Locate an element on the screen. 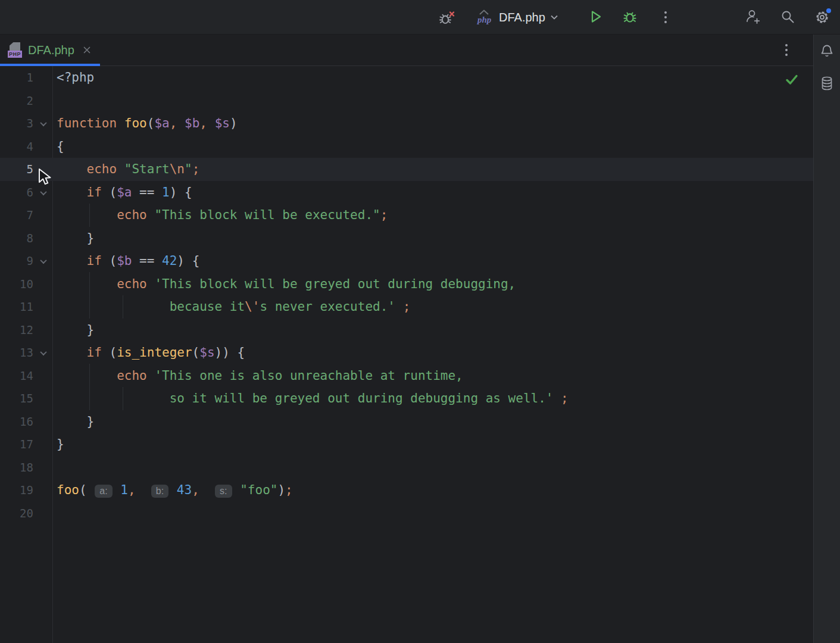  code-text: echo "This block will be executed."; is located at coordinates (435, 215).